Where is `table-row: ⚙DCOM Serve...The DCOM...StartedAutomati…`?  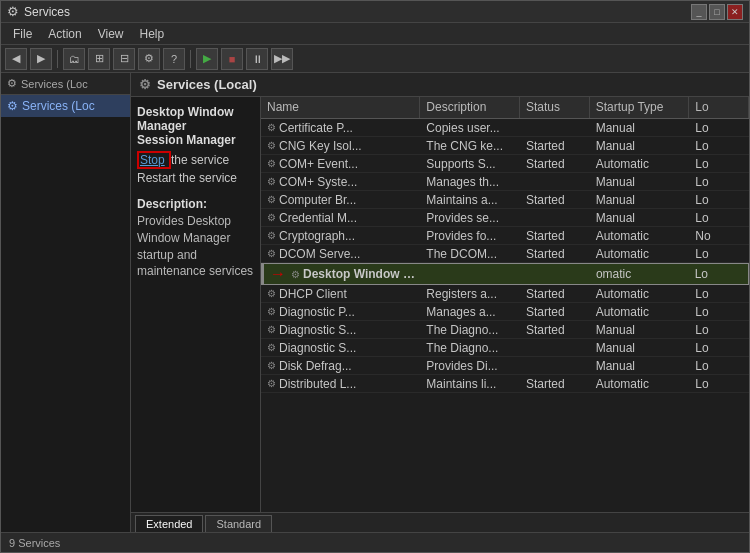
table-row: ⚙DCOM Serve...The DCOM...StartedAutomati… is located at coordinates (505, 254).